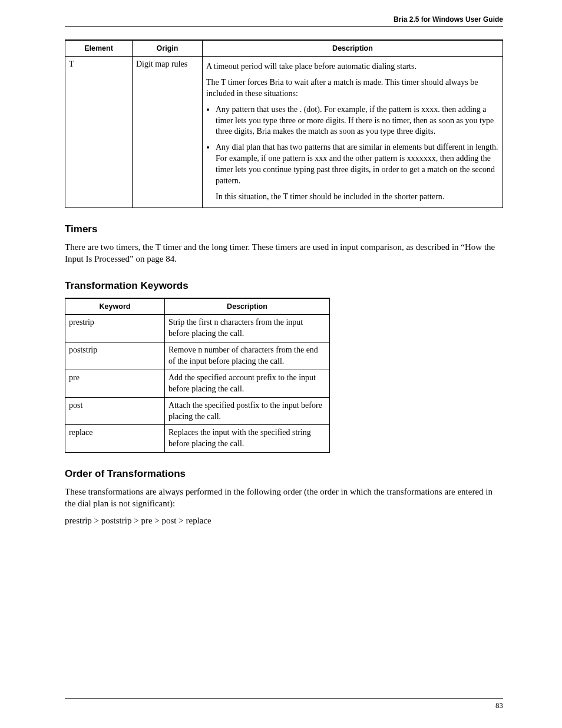 The width and height of the screenshot is (562, 728). What do you see at coordinates (198, 356) in the screenshot?
I see `table-row: poststrip Remove n number of characters …` at bounding box center [198, 356].